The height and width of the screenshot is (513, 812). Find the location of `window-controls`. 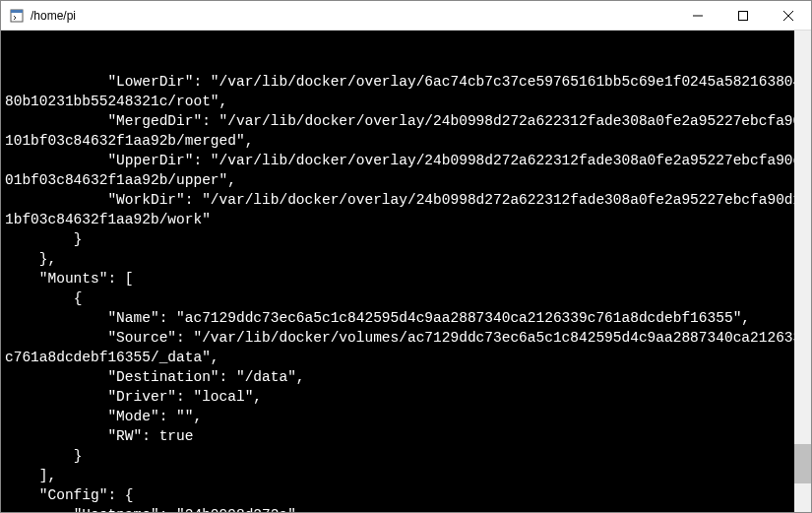

window-controls is located at coordinates (743, 16).